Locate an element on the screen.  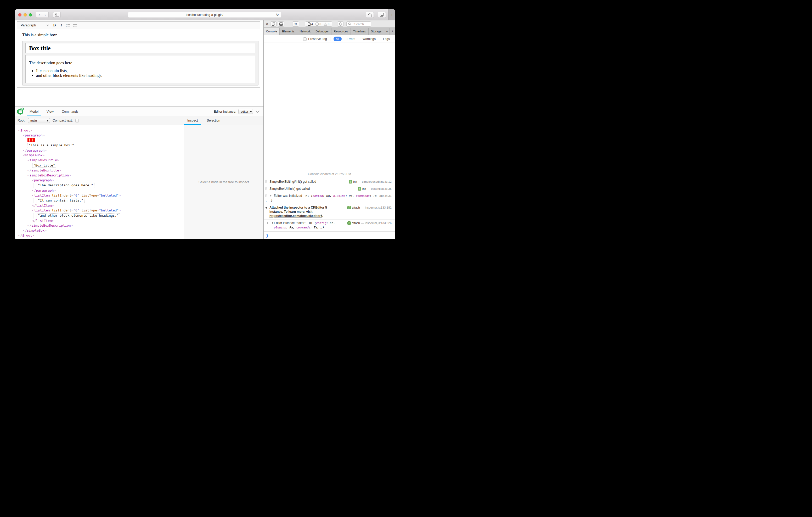
close-window-button is located at coordinates (20, 15).